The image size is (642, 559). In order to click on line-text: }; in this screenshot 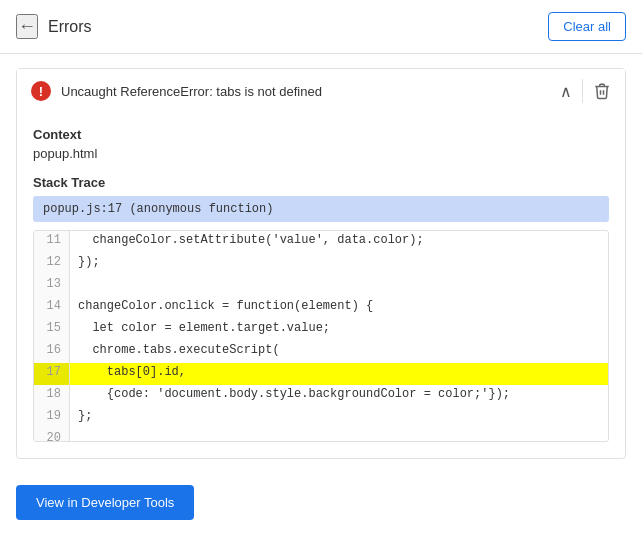, I will do `click(339, 418)`.